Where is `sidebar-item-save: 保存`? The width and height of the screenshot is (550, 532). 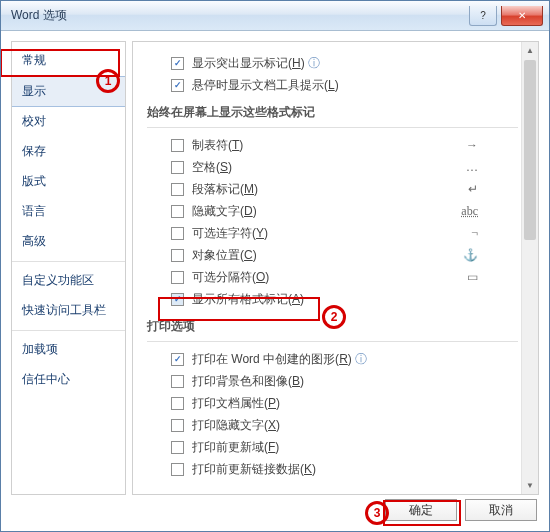 sidebar-item-save: 保存 is located at coordinates (68, 152).